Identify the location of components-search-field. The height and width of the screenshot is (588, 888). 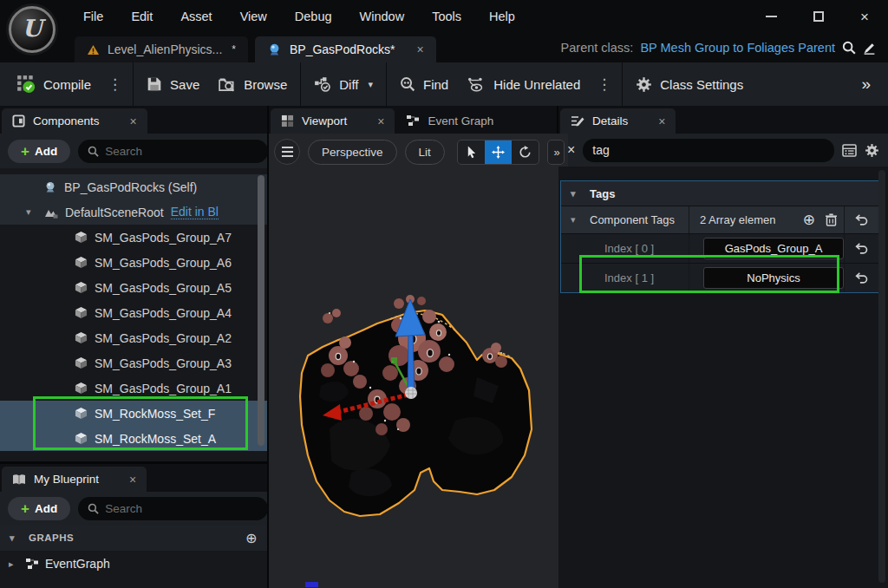
(173, 151).